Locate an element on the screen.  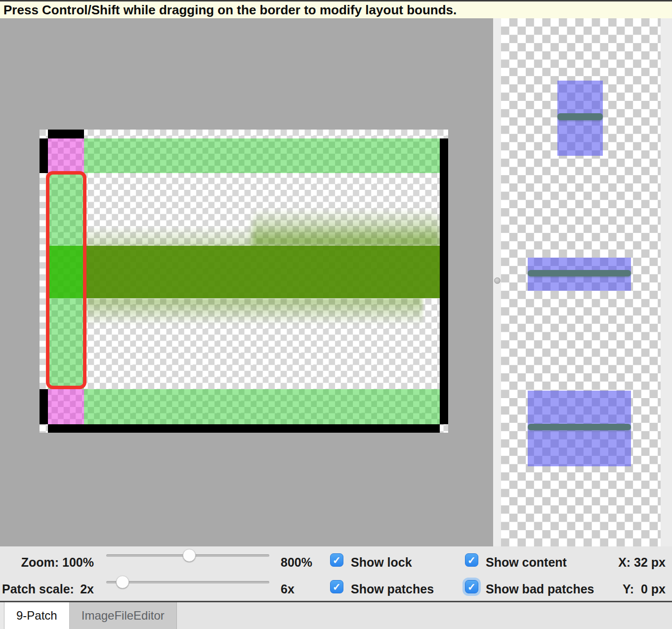
patch-scale-slider-track is located at coordinates (188, 583).